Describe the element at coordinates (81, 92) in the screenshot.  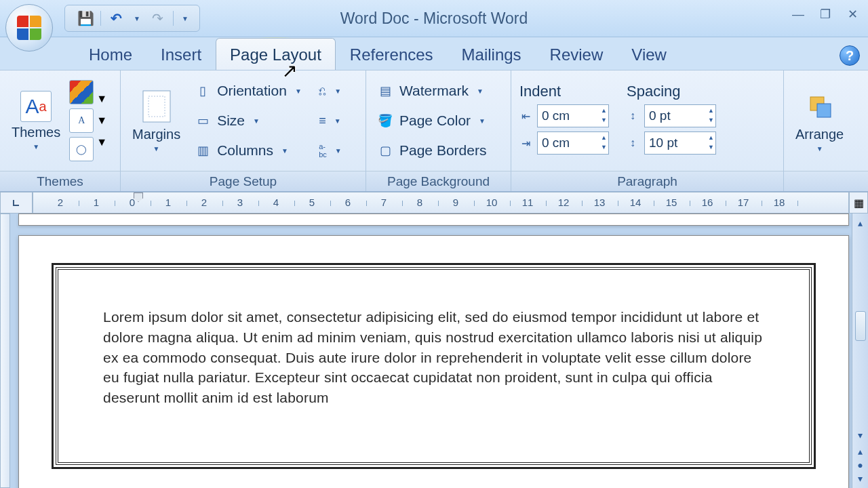
I see `theme-colors-button` at that location.